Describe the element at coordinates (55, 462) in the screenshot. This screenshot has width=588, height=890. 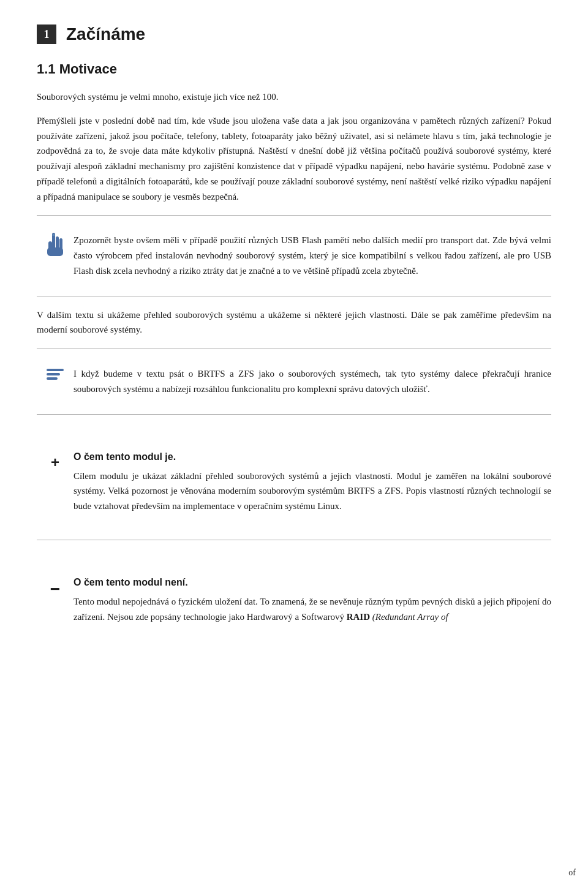
I see `plus-icon: +` at that location.